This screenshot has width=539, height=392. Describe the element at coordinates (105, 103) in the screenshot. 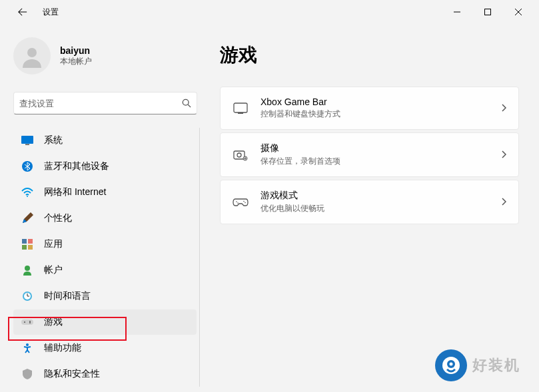

I see `search-box` at that location.